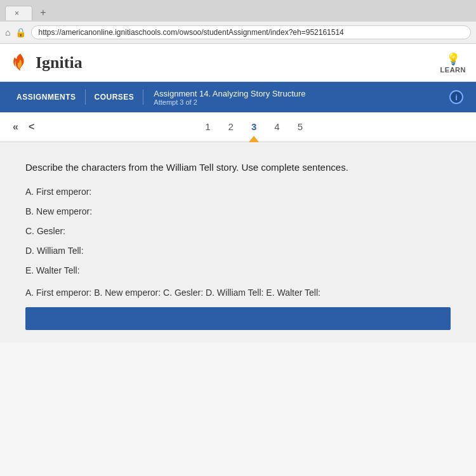 This screenshot has height=476, width=476. Describe the element at coordinates (17, 13) in the screenshot. I see `tab-close: ×` at that location.